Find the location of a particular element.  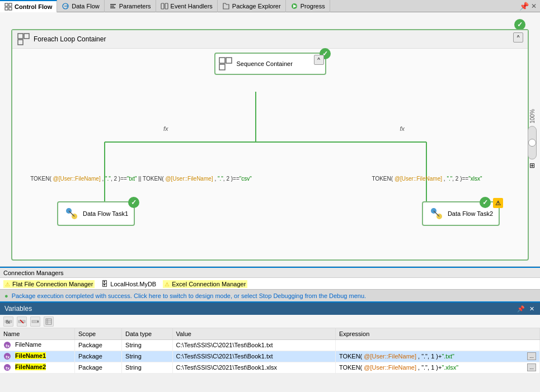

tab-progress-label: Progress is located at coordinates (313, 6).